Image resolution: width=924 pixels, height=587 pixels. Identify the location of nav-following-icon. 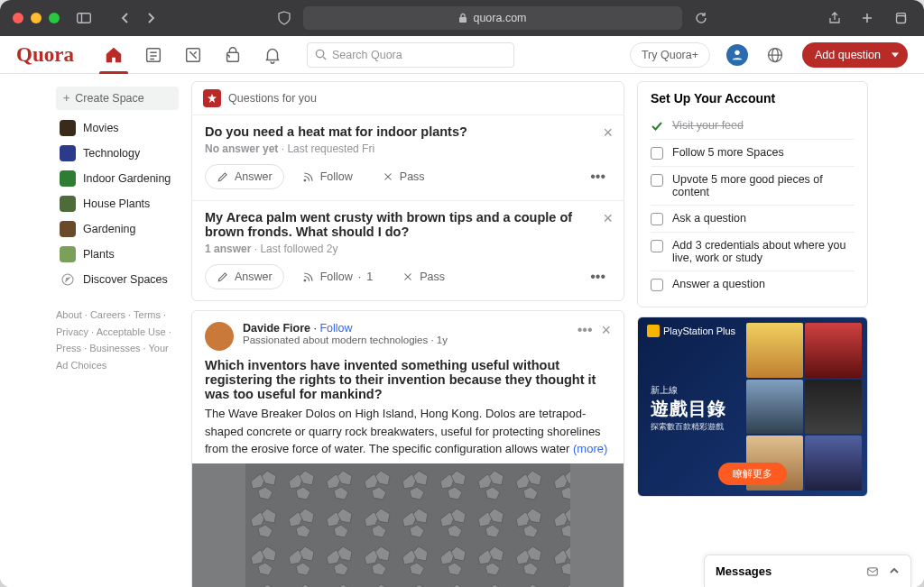
(153, 55).